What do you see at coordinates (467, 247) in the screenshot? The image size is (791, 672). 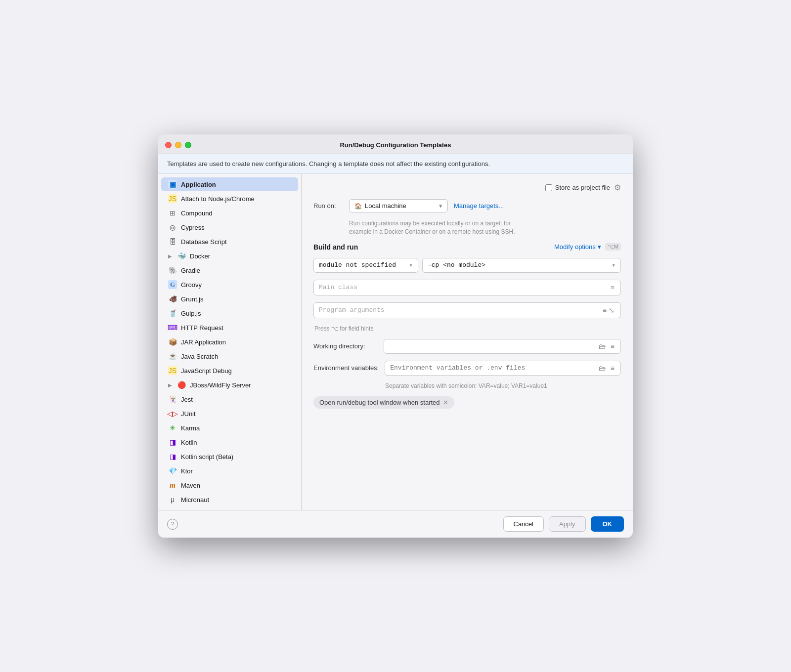 I see `build-run-header: Build and run Modify options ▾ ⌥M` at bounding box center [467, 247].